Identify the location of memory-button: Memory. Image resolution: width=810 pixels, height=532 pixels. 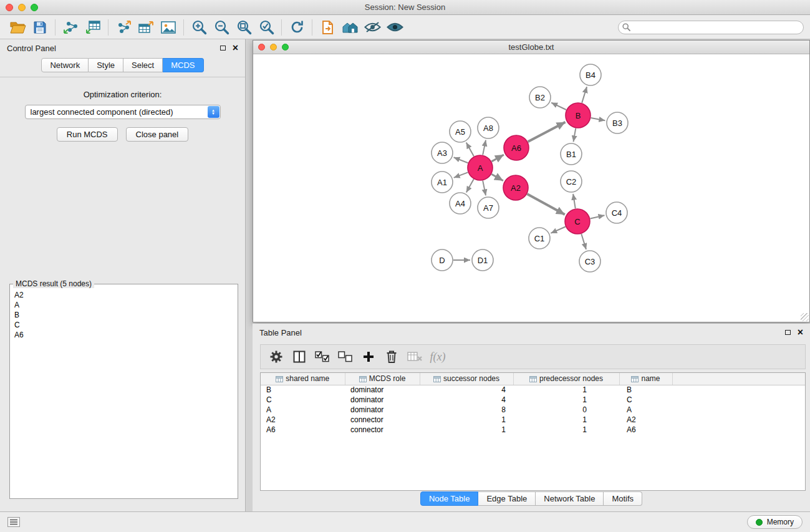
(774, 522).